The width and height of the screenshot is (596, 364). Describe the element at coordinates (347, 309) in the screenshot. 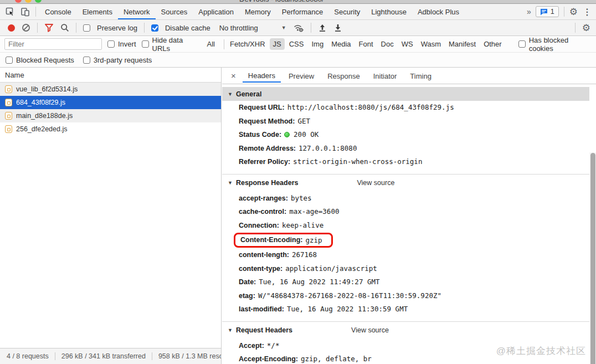

I see `header-value: Tue, 16 Aug 2022 11:30:59 GMT` at that location.